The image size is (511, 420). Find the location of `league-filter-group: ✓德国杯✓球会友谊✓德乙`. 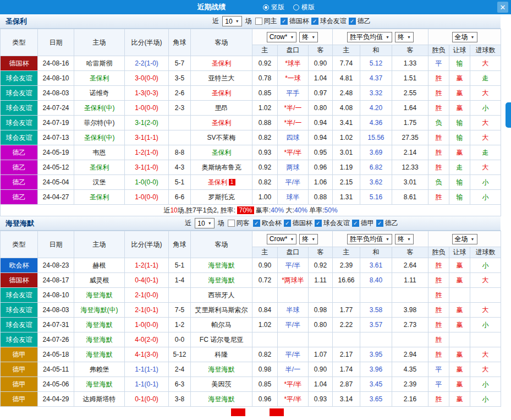

league-filter-group: ✓德国杯✓球会友谊✓德乙 is located at coordinates (326, 21).